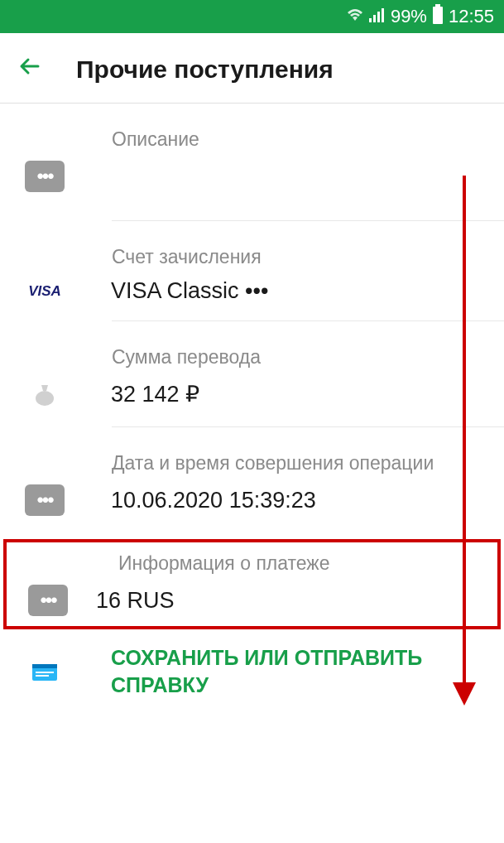 This screenshot has width=504, height=843. I want to click on clock-time: 12:55, so click(472, 17).